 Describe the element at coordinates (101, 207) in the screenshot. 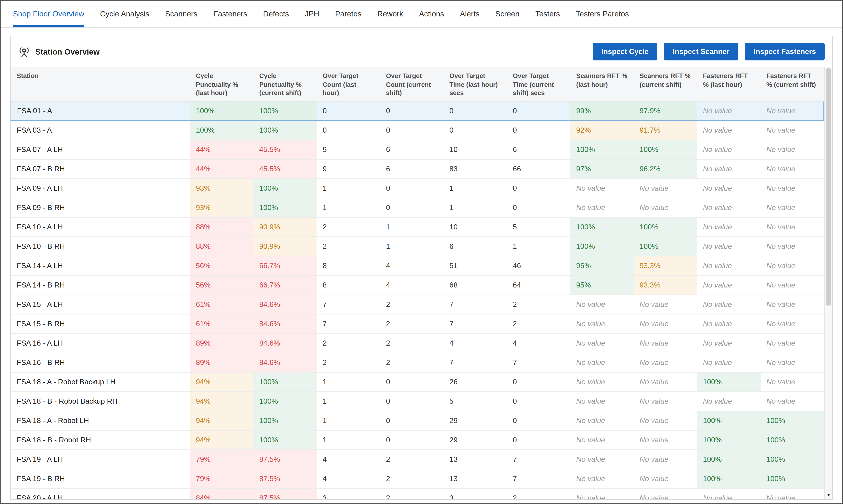

I see `station-name: FSA 09 - B RH` at that location.